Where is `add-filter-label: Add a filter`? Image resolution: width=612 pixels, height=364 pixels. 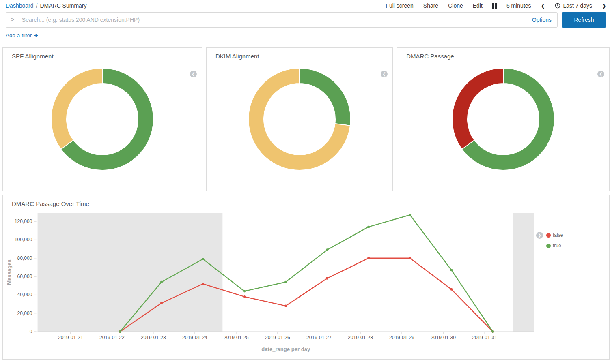 add-filter-label: Add a filter is located at coordinates (19, 36).